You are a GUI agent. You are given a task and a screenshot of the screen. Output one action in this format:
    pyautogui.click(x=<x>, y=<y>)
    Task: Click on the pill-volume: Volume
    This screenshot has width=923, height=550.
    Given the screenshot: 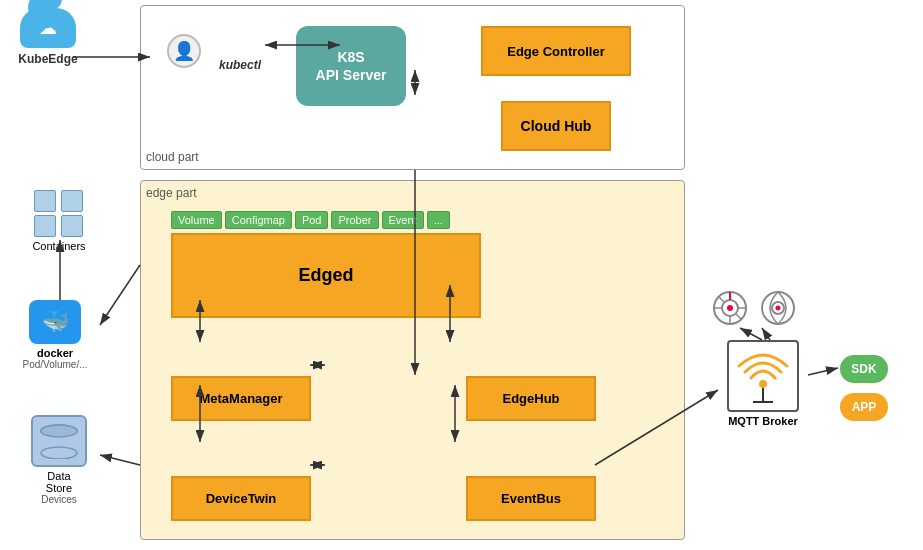 What is the action you would take?
    pyautogui.click(x=196, y=220)
    